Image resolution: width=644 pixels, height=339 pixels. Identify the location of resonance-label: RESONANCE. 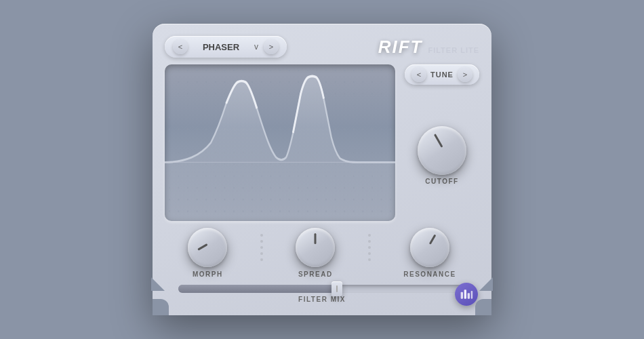
(430, 274).